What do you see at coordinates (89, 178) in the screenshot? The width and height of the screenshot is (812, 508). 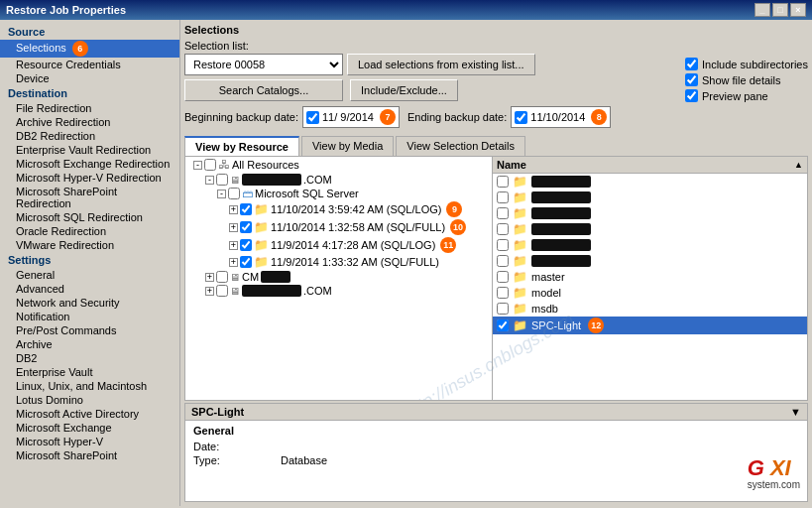 I see `sidebar-item-hyperv-redirection: Microsoft Hyper-V Redirection` at bounding box center [89, 178].